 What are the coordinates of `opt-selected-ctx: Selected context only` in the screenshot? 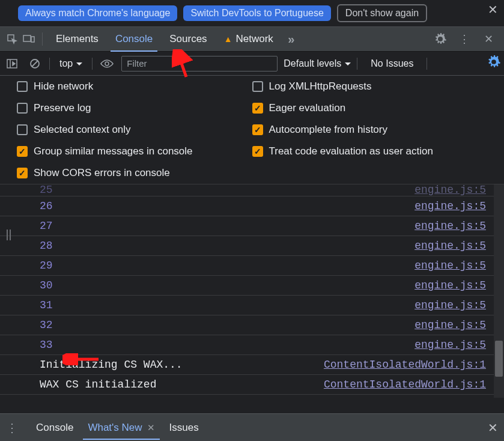 It's located at (135, 130).